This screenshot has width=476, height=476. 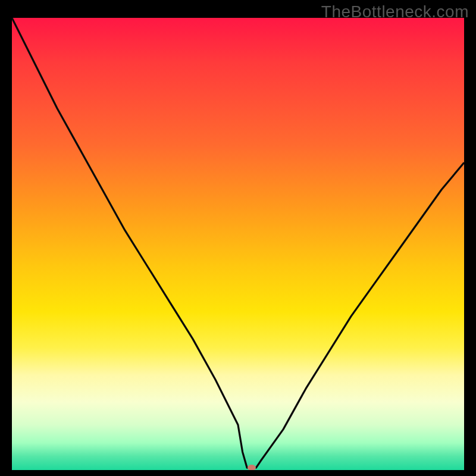 What do you see at coordinates (395, 12) in the screenshot?
I see `watermark-text: TheBottleneck.com` at bounding box center [395, 12].